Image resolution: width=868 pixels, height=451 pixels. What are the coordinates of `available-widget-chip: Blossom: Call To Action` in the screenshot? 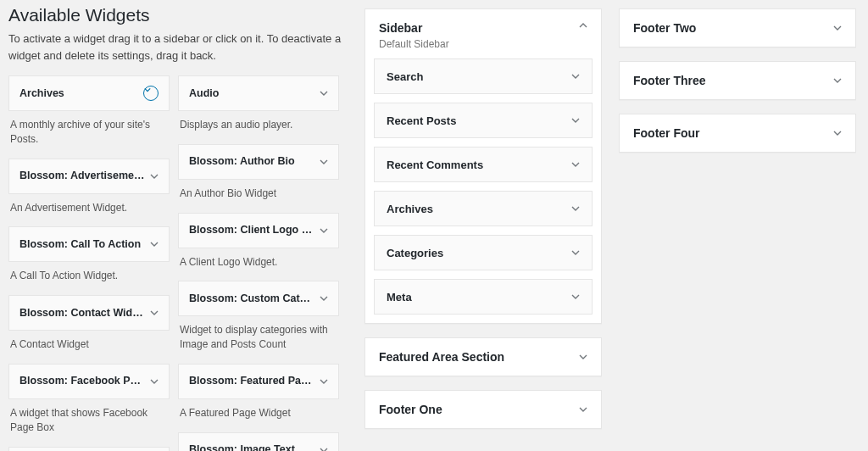 It's located at (89, 244).